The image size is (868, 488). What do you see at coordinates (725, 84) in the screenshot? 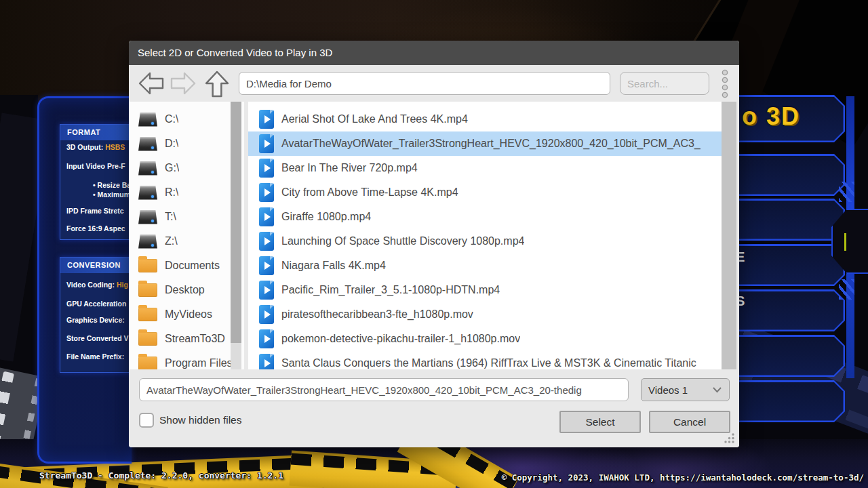
I see `kebab-dots-icon` at bounding box center [725, 84].